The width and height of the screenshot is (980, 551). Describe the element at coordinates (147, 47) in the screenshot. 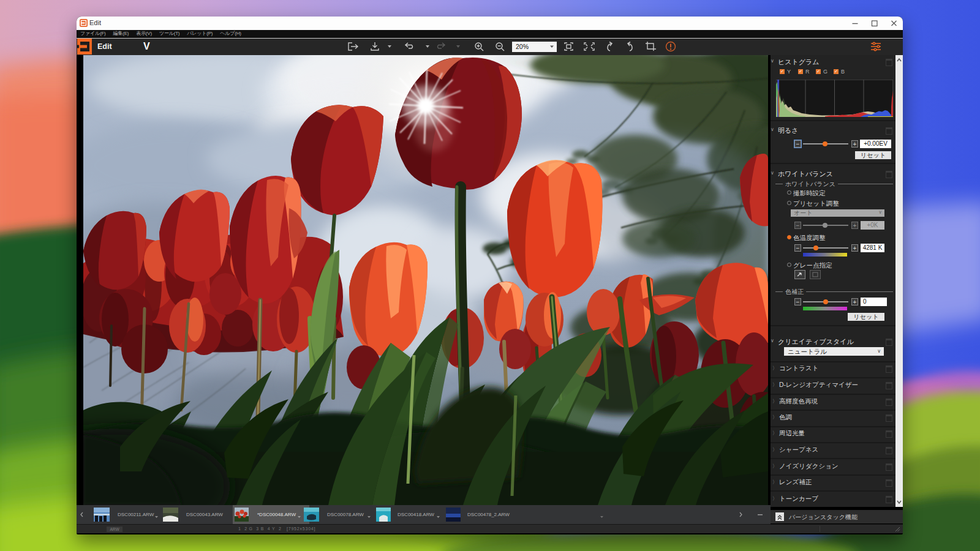

I see `svg-text: V` at that location.